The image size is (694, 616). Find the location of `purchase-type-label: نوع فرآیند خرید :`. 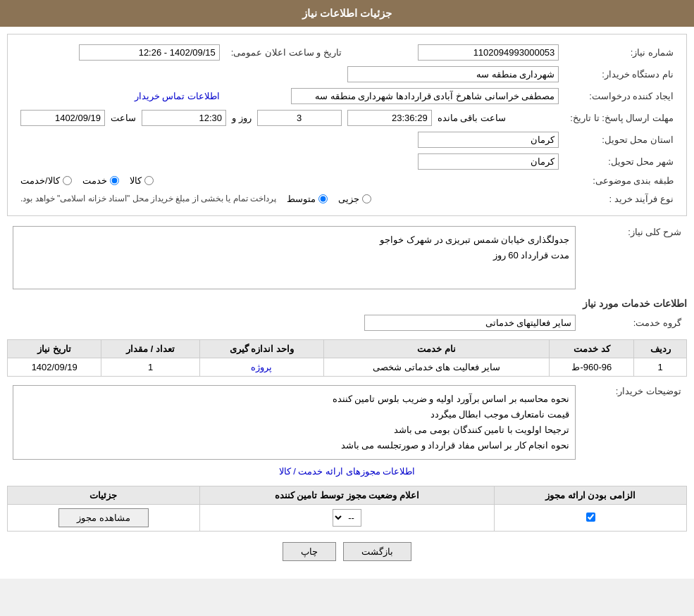

purchase-type-label: نوع فرآیند خرید : is located at coordinates (621, 199).